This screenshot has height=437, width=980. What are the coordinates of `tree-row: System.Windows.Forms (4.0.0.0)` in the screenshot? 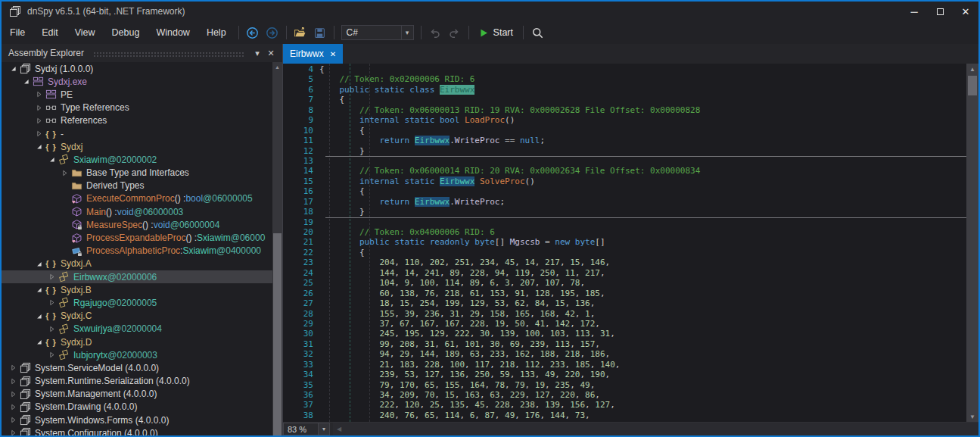 It's located at (137, 420).